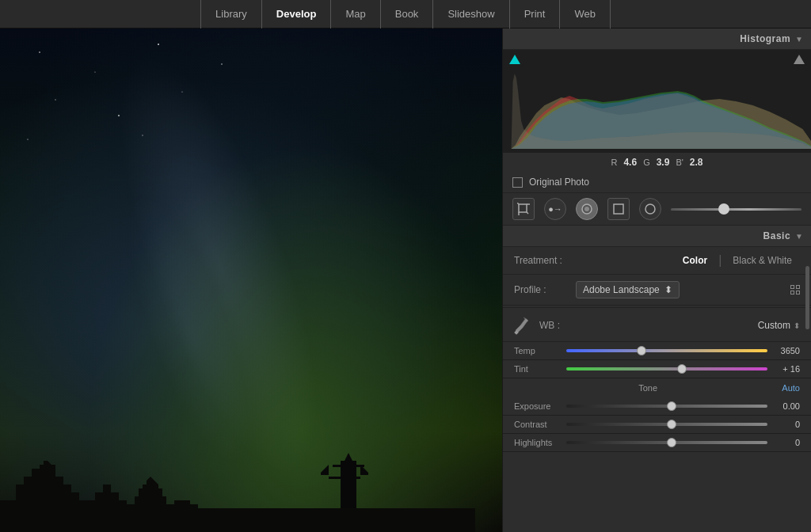 The height and width of the screenshot is (532, 811). Describe the element at coordinates (797, 326) in the screenshot. I see `wb-dropdown-arrows: ⬍` at that location.